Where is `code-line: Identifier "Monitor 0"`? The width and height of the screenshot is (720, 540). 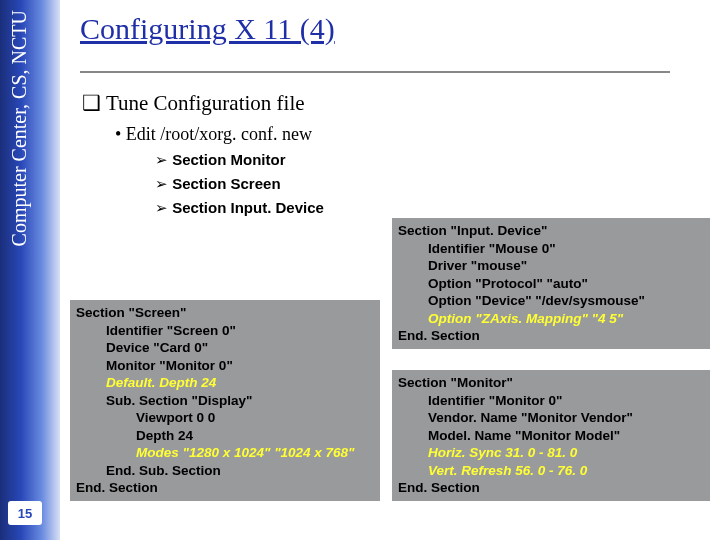
code-line: Identifier "Monitor 0" is located at coordinates (551, 401).